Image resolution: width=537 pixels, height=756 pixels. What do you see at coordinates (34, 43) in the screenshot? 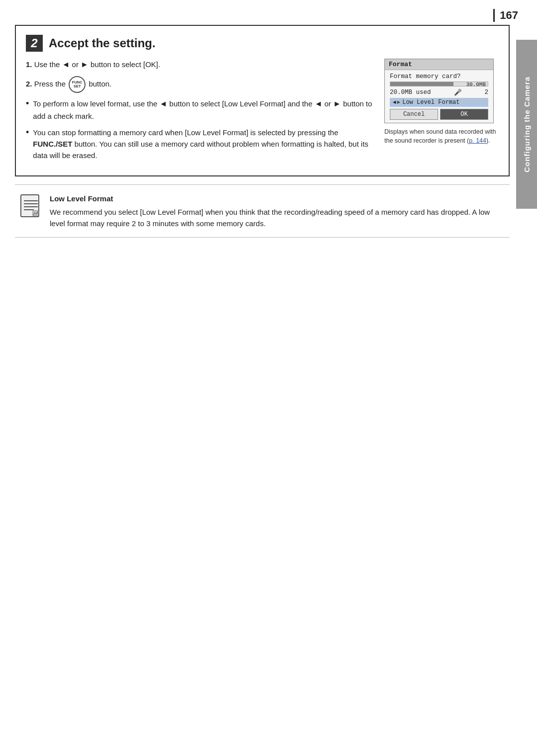
I see `step-number: 2` at bounding box center [34, 43].